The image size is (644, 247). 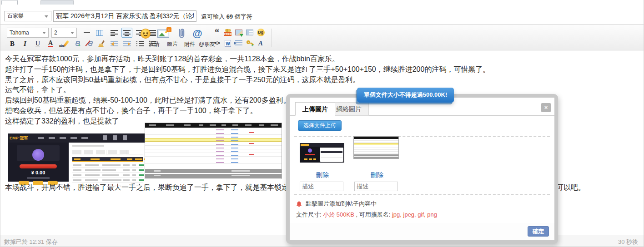 What do you see at coordinates (125, 16) in the screenshot?
I see `post-title-input` at bounding box center [125, 16].